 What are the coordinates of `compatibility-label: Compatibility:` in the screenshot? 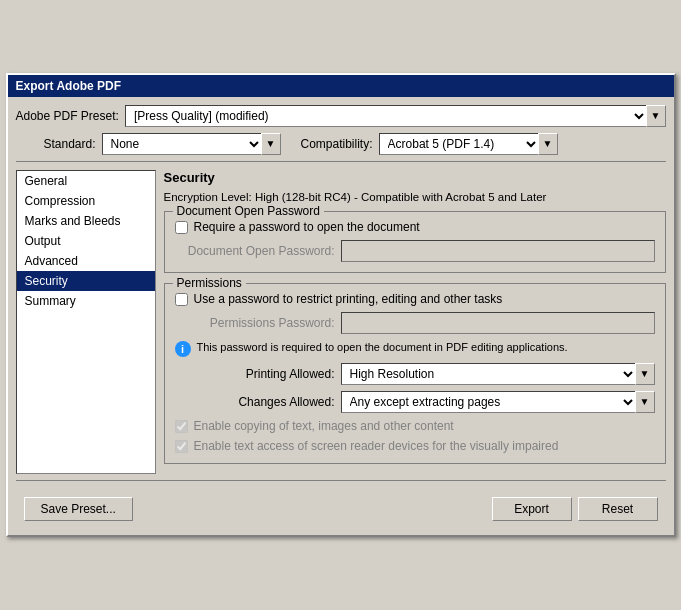 It's located at (337, 144).